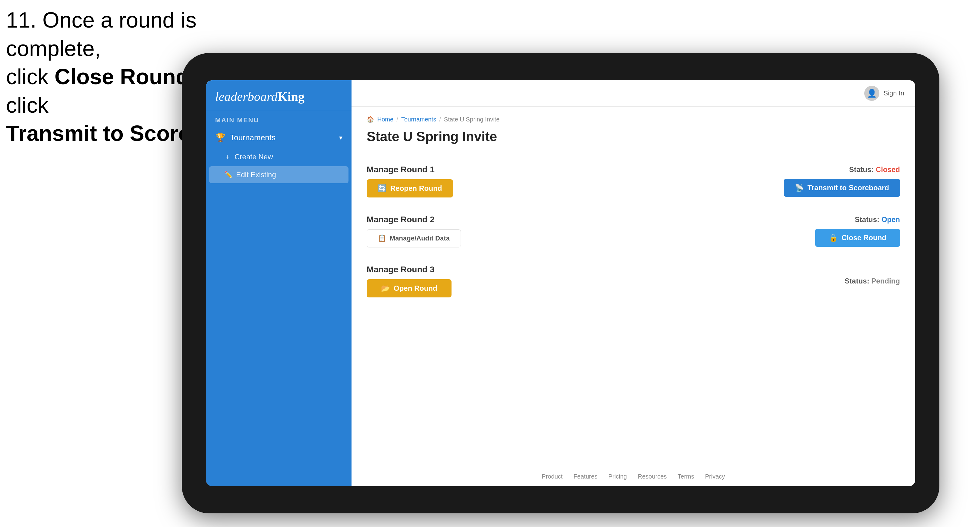 This screenshot has height=527, width=980. Describe the element at coordinates (409, 281) in the screenshot. I see `round-3-left: Manage Round 3 📂 Open Round` at that location.